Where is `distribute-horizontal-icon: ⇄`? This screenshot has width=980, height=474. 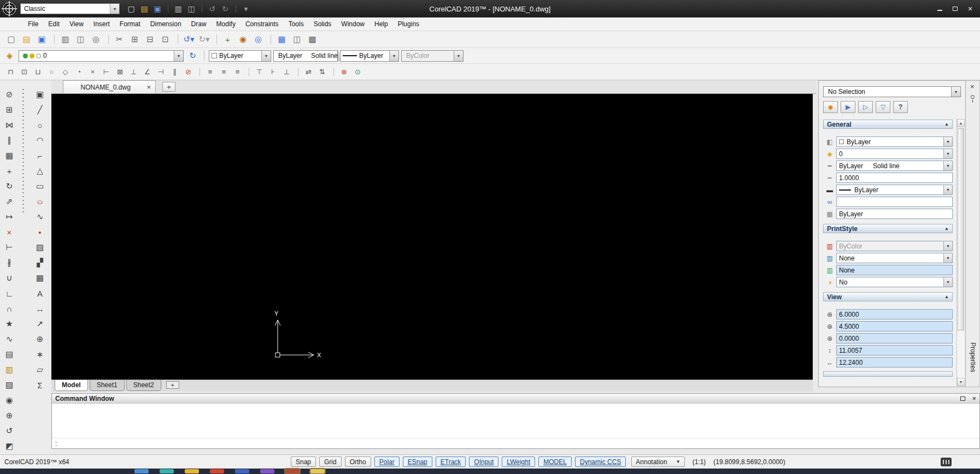 distribute-horizontal-icon: ⇄ is located at coordinates (308, 72).